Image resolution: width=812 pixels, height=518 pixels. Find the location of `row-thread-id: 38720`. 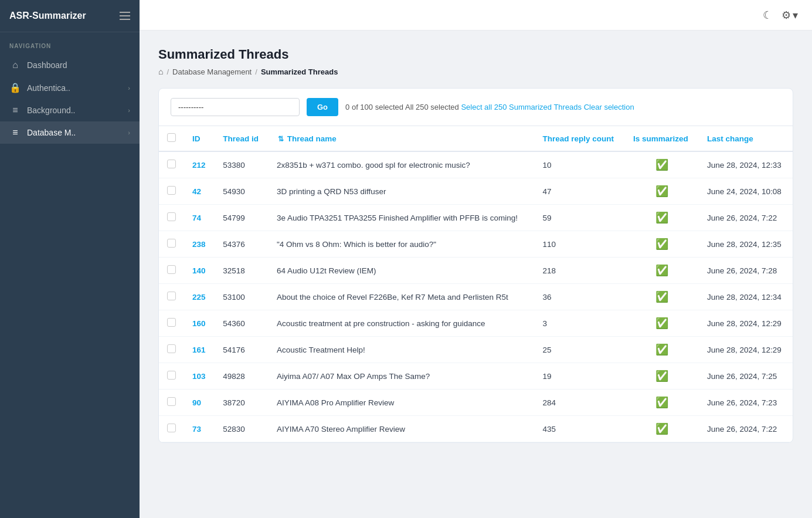

row-thread-id: 38720 is located at coordinates (242, 402).